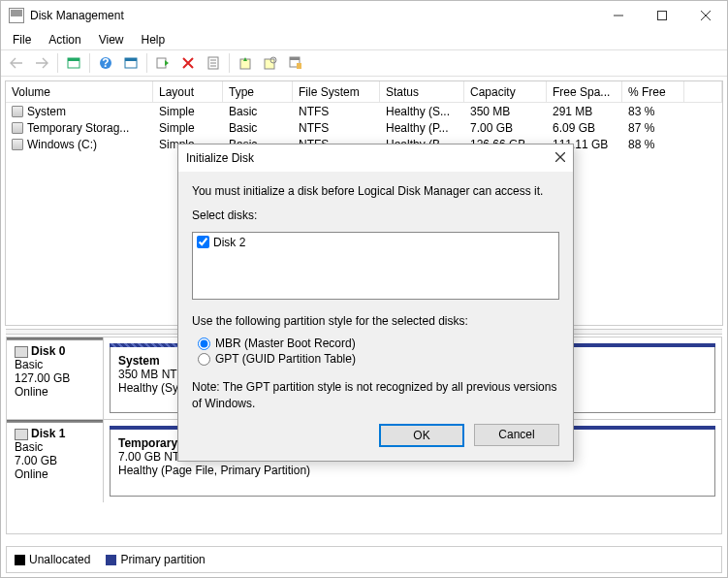 This screenshot has width=728, height=578. What do you see at coordinates (16, 63) in the screenshot?
I see `back-button` at bounding box center [16, 63].